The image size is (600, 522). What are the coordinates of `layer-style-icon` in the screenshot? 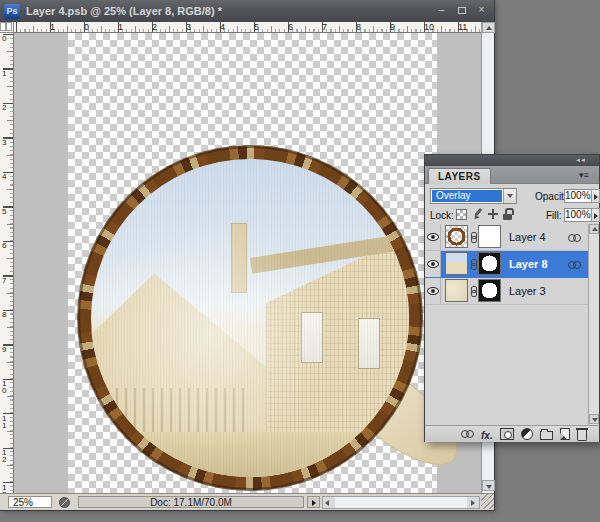 It's located at (487, 434).